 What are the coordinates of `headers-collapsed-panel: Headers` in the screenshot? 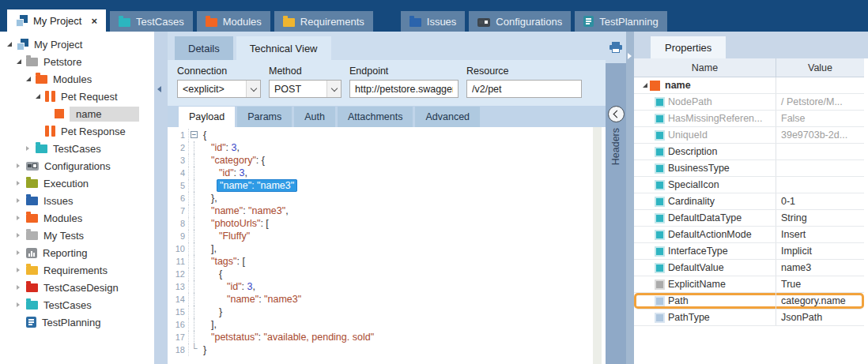 It's located at (616, 213).